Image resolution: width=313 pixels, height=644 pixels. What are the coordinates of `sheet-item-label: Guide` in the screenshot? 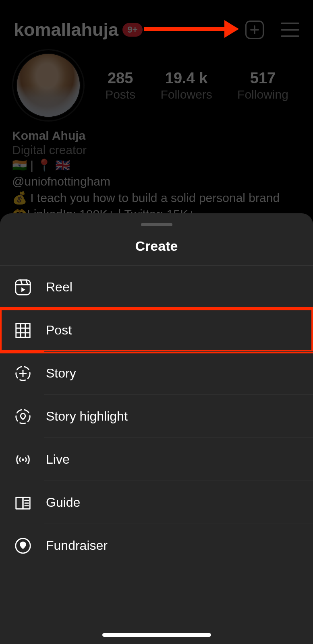 It's located at (63, 502).